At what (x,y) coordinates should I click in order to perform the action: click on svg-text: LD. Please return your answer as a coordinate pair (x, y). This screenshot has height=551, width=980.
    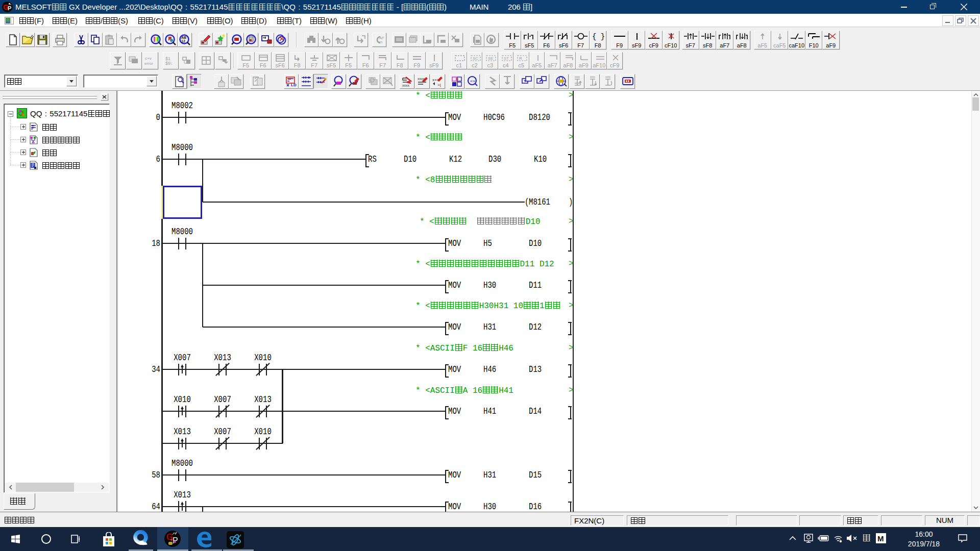
    Looking at the image, I should click on (294, 85).